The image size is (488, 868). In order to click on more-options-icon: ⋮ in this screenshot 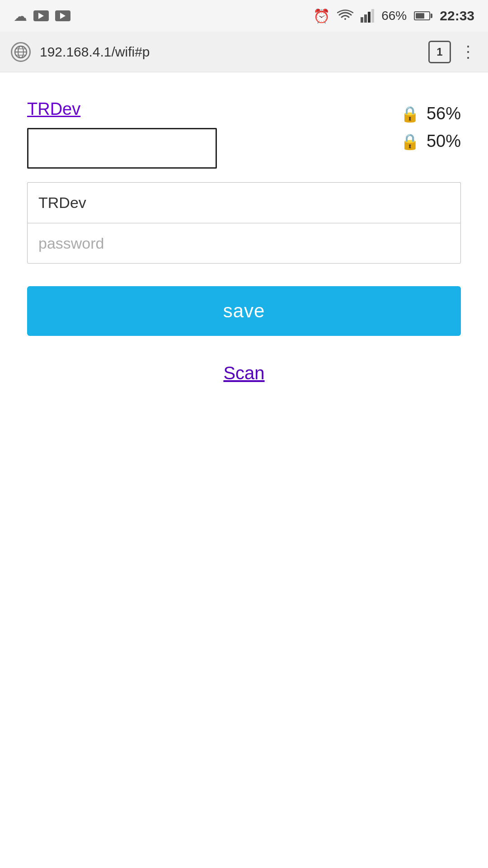, I will do `click(469, 52)`.